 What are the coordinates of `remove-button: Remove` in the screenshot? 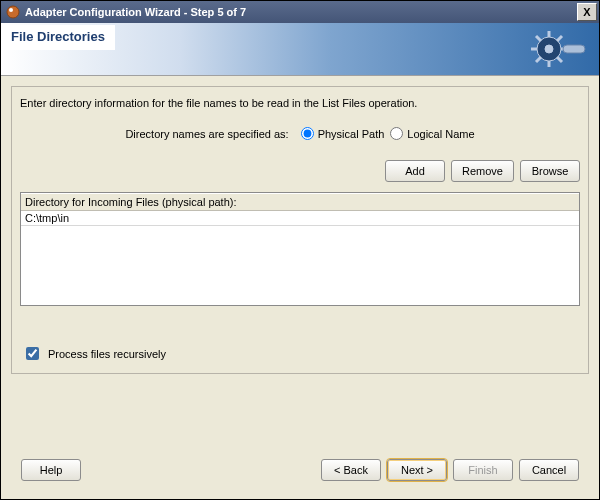 It's located at (482, 171).